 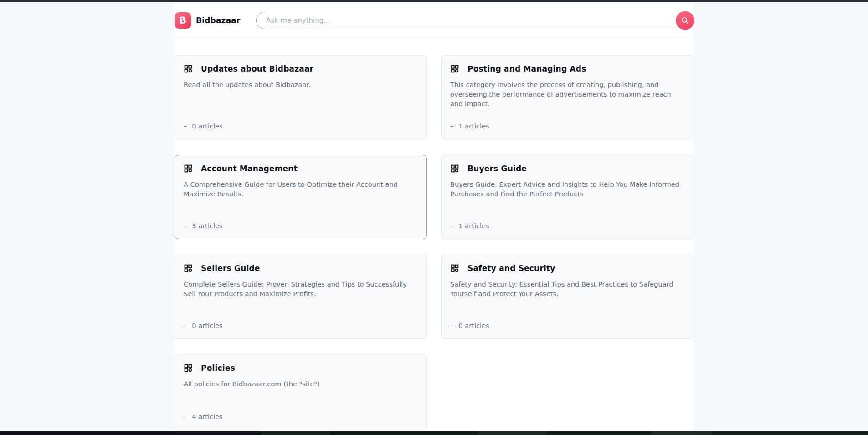 What do you see at coordinates (300, 368) in the screenshot?
I see `card-header: Policies` at bounding box center [300, 368].